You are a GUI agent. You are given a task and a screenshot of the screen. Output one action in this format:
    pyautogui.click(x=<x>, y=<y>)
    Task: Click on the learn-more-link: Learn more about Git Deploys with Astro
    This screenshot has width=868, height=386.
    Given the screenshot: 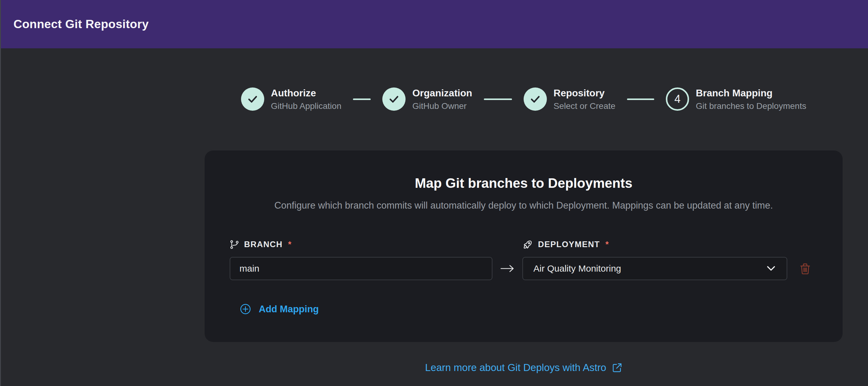 What is the action you would take?
    pyautogui.click(x=524, y=367)
    